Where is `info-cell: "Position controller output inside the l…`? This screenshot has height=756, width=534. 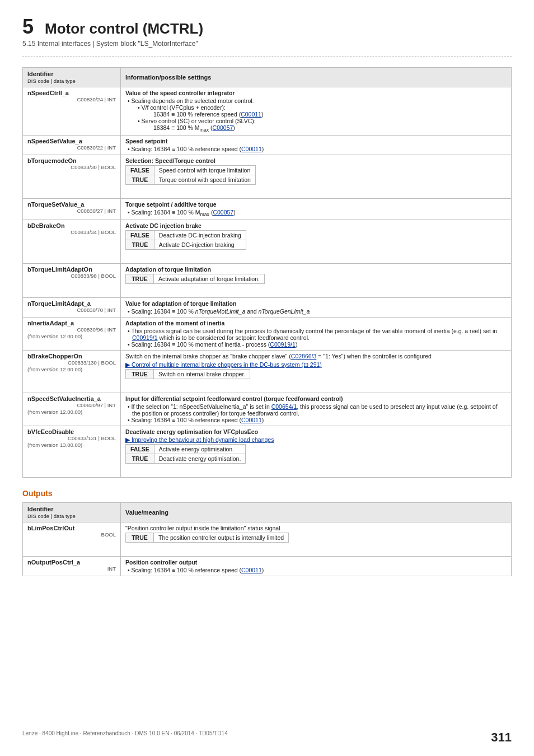
info-cell: "Position controller output inside the l… is located at coordinates (316, 540).